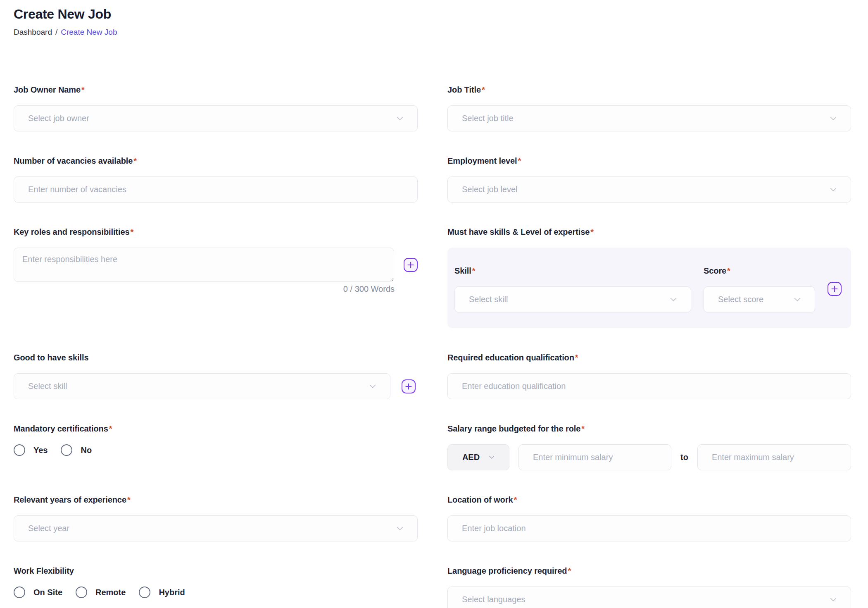 Image resolution: width=868 pixels, height=608 pixels. Describe the element at coordinates (649, 358) in the screenshot. I see `education-label: Required education qualification*` at that location.